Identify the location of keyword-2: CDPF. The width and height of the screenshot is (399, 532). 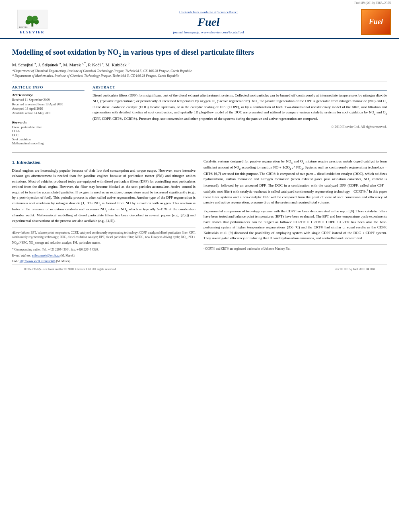
(48, 131).